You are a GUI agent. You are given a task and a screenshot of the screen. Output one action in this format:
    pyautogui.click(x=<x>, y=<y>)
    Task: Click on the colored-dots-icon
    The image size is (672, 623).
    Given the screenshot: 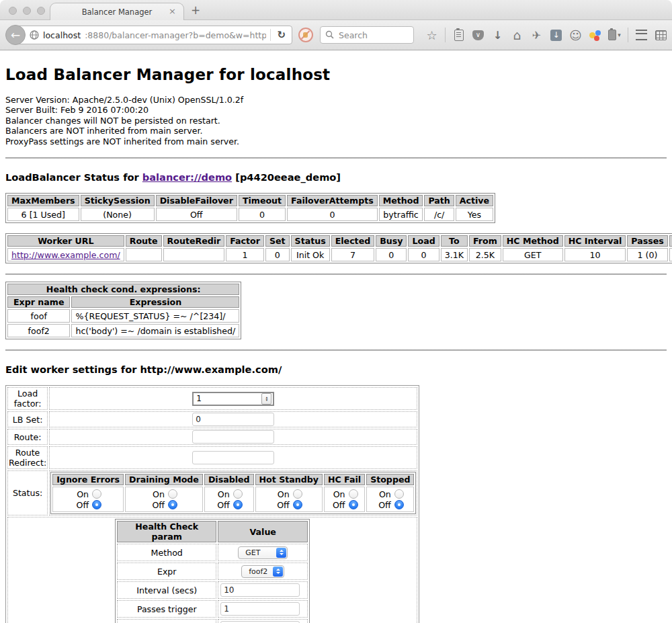 What is the action you would take?
    pyautogui.click(x=595, y=35)
    